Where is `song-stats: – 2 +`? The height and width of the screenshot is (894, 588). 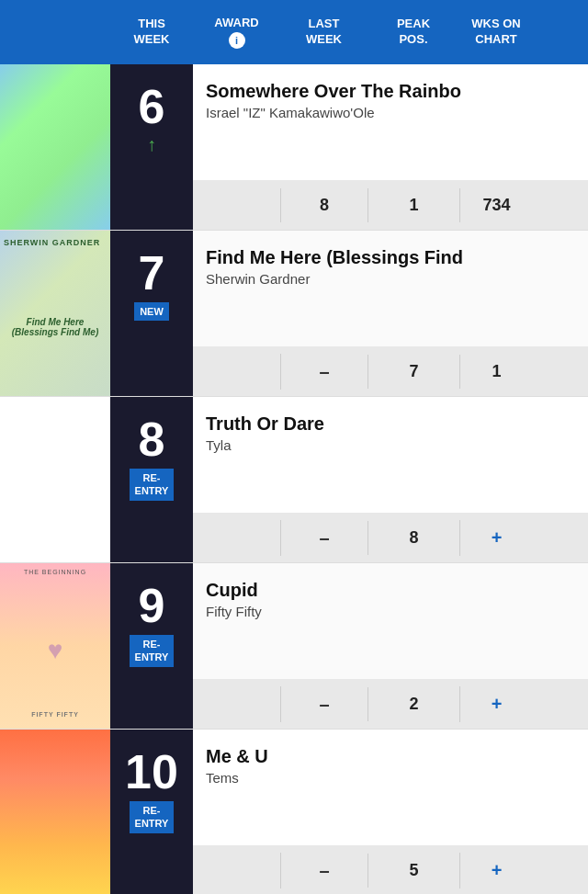 song-stats: – 2 + is located at coordinates (390, 704).